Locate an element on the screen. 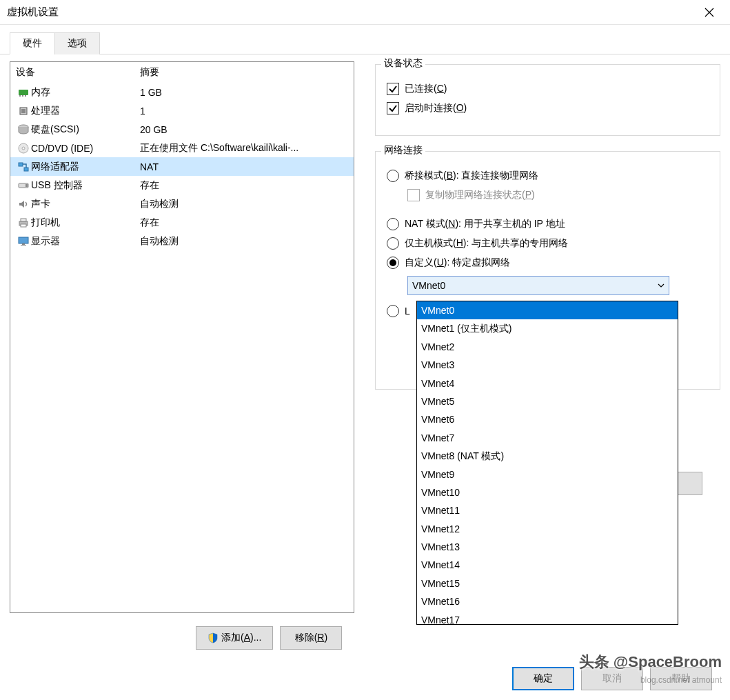  memory-icon is located at coordinates (23, 92).